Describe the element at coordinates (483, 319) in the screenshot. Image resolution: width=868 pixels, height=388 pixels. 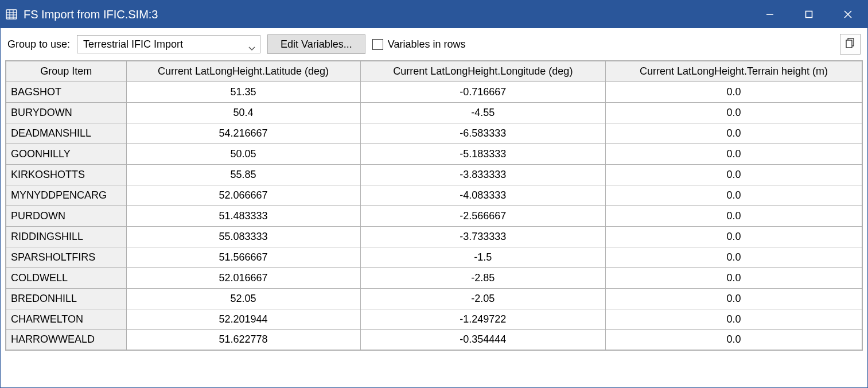
I see `cell-lon: -1.249722` at that location.